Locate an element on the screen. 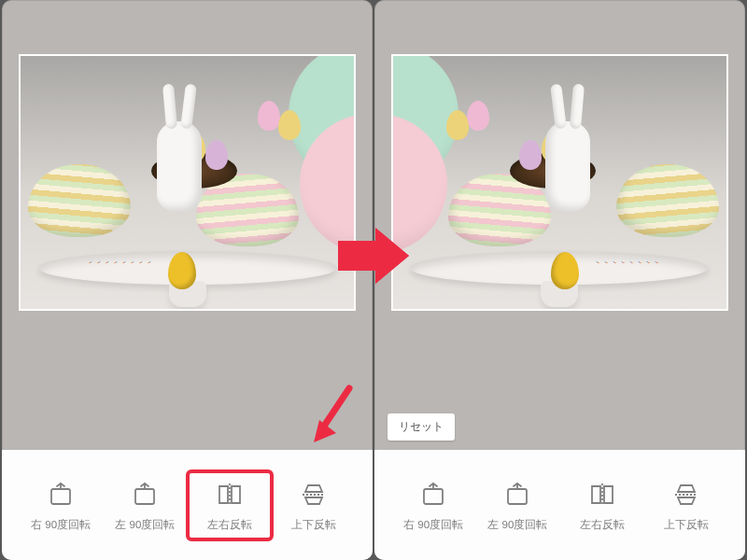 The width and height of the screenshot is (747, 560). reset-button: リセット is located at coordinates (421, 427).